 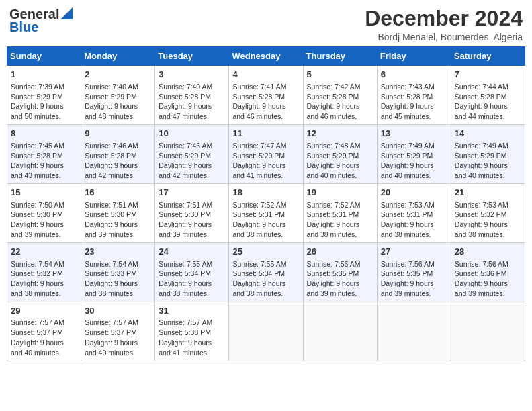 What do you see at coordinates (44, 272) in the screenshot?
I see `calendar-cell: 22Sunrise: 7:54 AMSunset: 5:32 PMDayligh…` at bounding box center [44, 272].